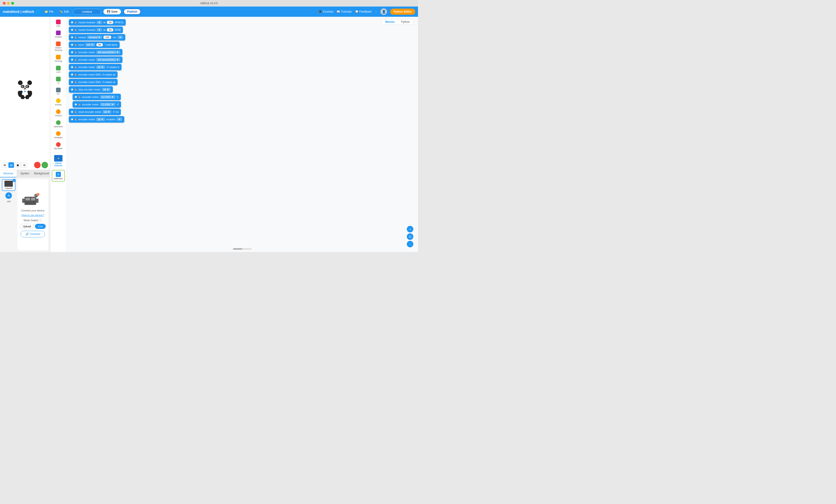  What do you see at coordinates (41, 220) in the screenshot?
I see `info-icon: ⓘ` at bounding box center [41, 220].